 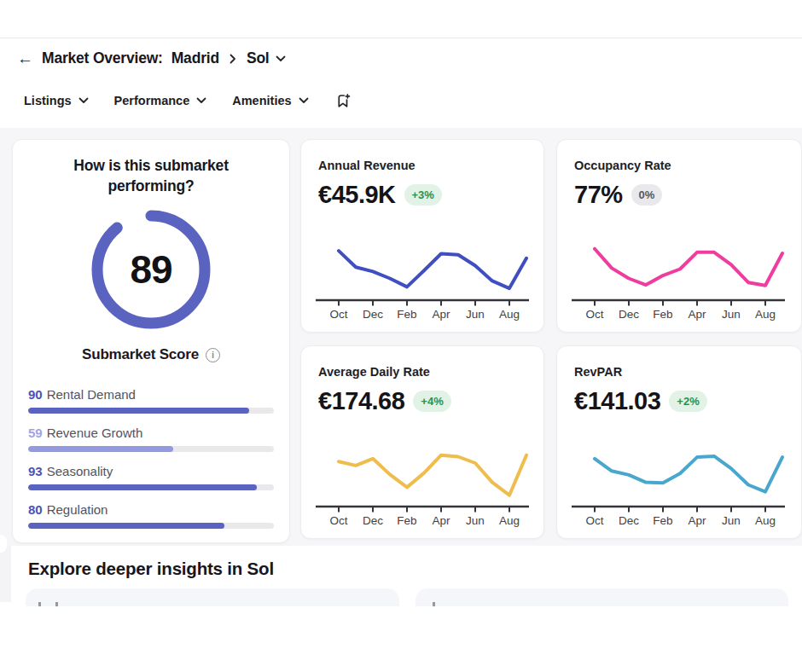 What do you see at coordinates (362, 401) in the screenshot?
I see `metric-card-value: €174.68` at bounding box center [362, 401].